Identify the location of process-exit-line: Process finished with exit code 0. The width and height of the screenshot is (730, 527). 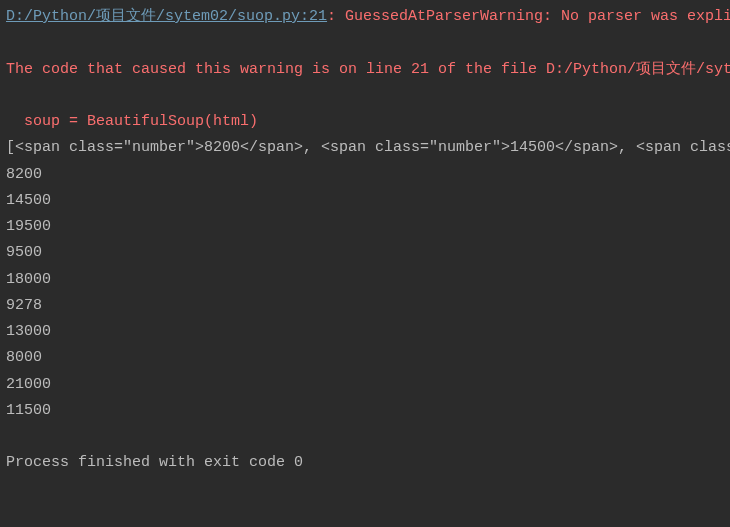
(365, 463).